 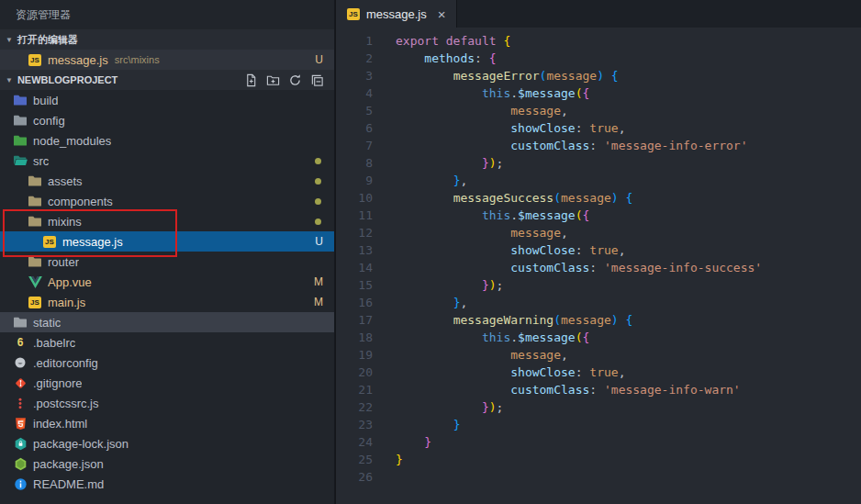 I want to click on explorer-pane-title: 资源管理器, so click(x=167, y=15).